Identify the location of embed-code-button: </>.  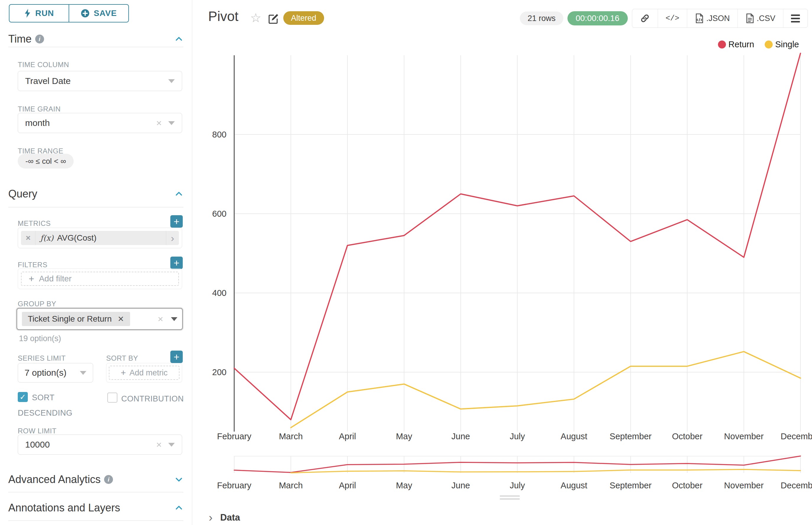
(673, 18).